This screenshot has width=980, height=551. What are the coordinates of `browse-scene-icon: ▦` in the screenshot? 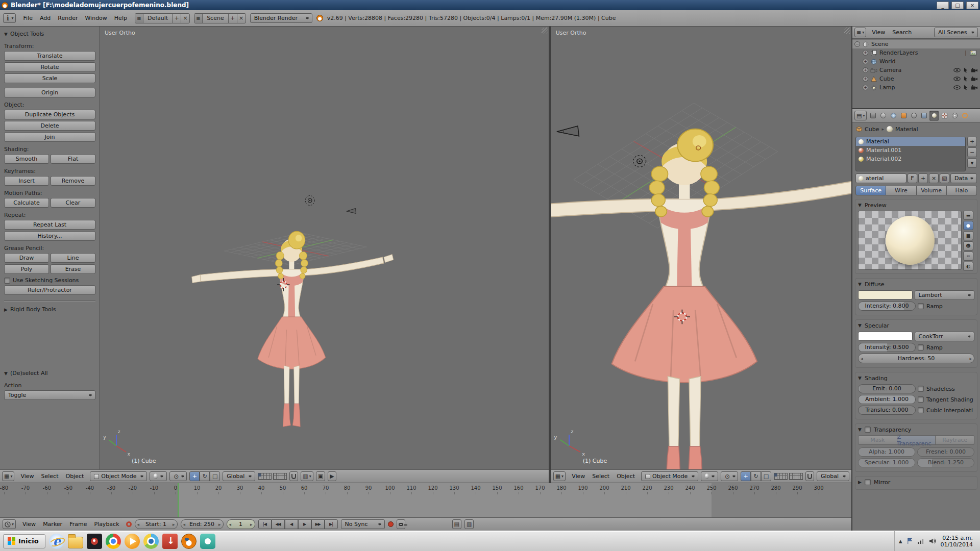 It's located at (199, 18).